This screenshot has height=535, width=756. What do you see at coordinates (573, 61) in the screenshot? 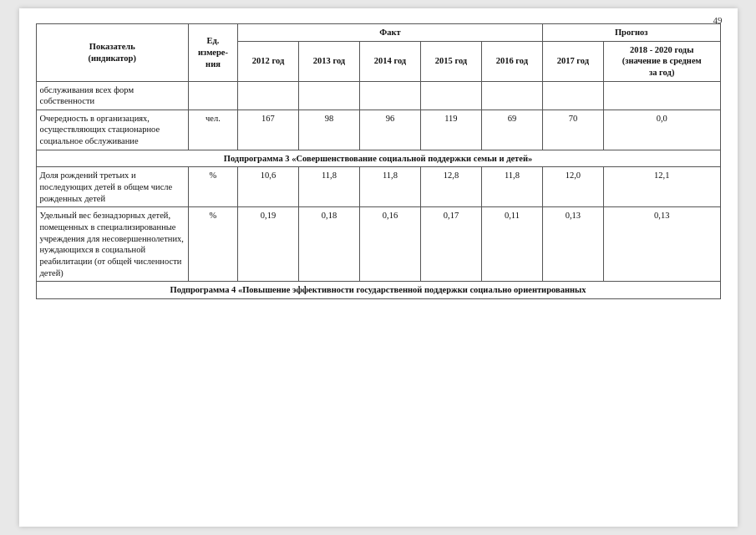
I see `col-2017-header: 2017 год` at bounding box center [573, 61].